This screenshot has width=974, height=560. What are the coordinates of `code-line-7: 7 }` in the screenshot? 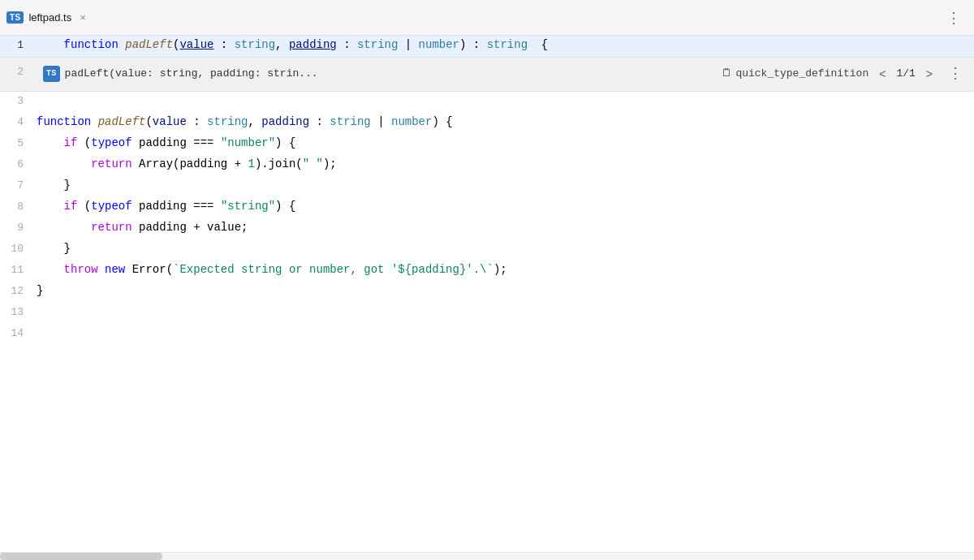 It's located at (487, 187).